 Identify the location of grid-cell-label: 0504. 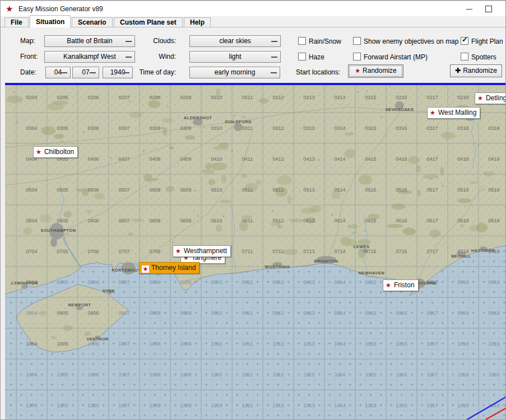
(31, 190).